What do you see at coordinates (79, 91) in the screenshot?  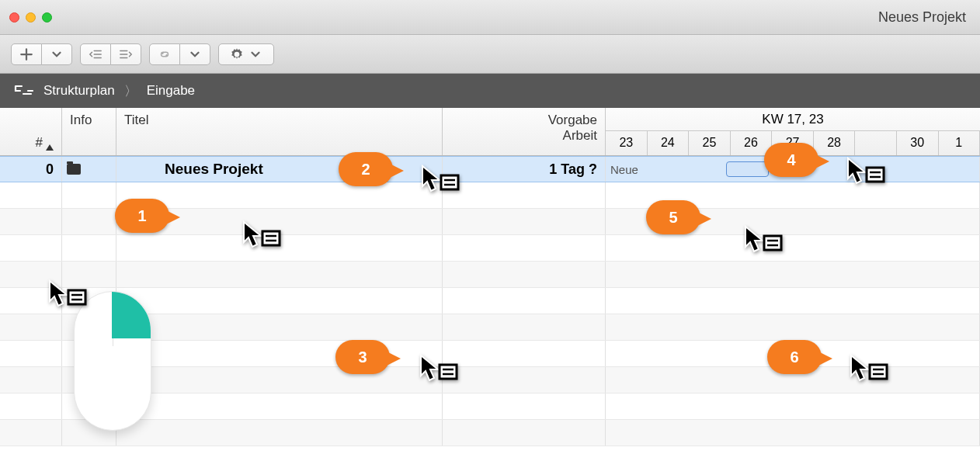 I see `breadcrumb-item-strukturplan: Strukturplan` at bounding box center [79, 91].